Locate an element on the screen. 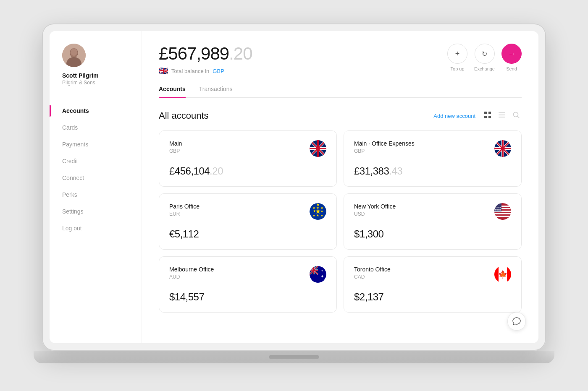 This screenshot has width=588, height=391. account-card-header-paris: Paris Office EUR ★ is located at coordinates (248, 211).